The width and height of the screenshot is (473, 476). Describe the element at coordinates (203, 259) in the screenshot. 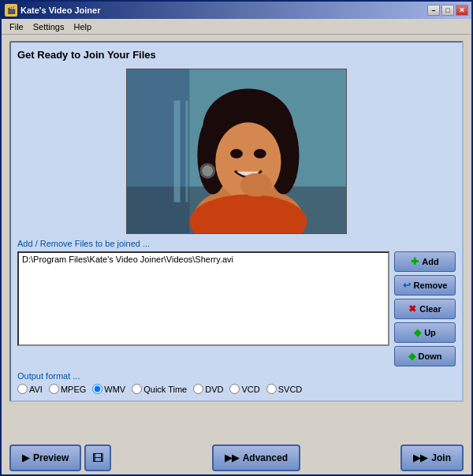

I see `file-list-item: D:\Program Files\Kate's Video Joiner\Vid…` at that location.